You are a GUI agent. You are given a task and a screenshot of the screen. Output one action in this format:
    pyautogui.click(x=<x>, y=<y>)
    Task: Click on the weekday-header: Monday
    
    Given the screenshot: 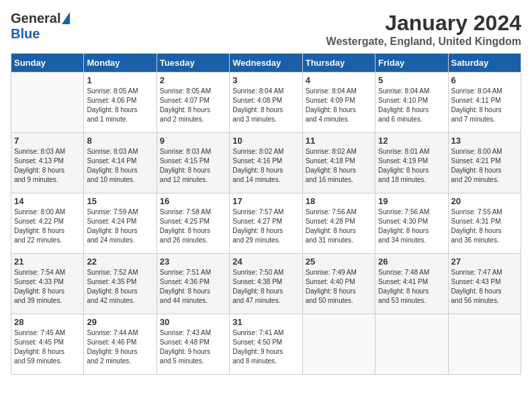 What is the action you would take?
    pyautogui.click(x=120, y=63)
    